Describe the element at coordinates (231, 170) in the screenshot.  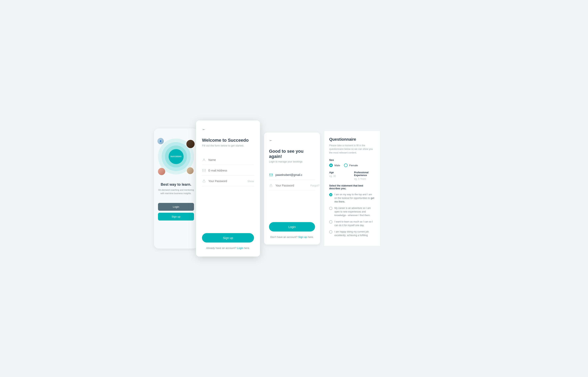
I see `email-input` at that location.